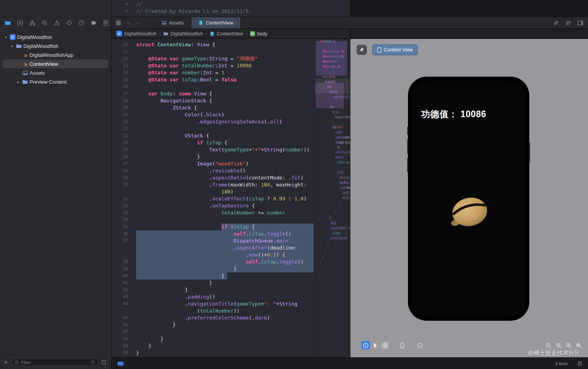 Image resolution: width=588 pixels, height=369 pixels. I want to click on code-line-4: 4//, so click(231, 4).